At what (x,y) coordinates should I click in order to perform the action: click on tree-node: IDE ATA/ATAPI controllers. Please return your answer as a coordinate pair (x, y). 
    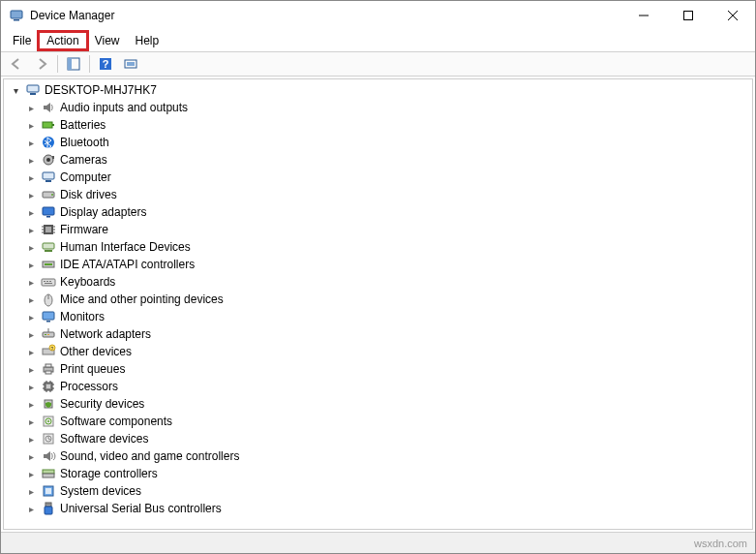
    Looking at the image, I should click on (378, 264).